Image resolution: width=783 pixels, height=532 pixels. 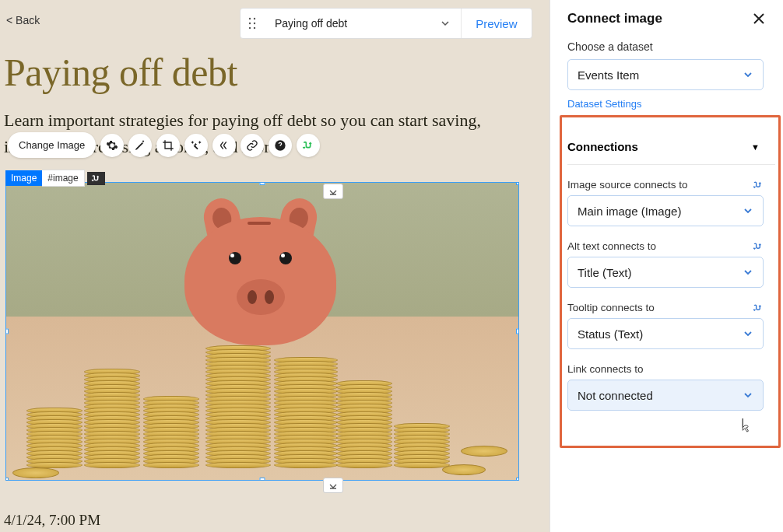 What do you see at coordinates (627, 185) in the screenshot?
I see `image-source-label: Image source connects to` at bounding box center [627, 185].